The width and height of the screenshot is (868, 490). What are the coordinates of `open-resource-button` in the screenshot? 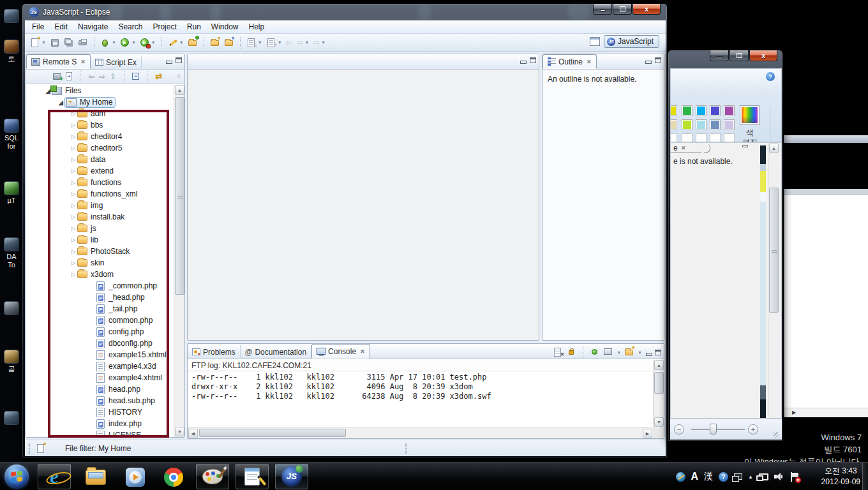 It's located at (193, 43).